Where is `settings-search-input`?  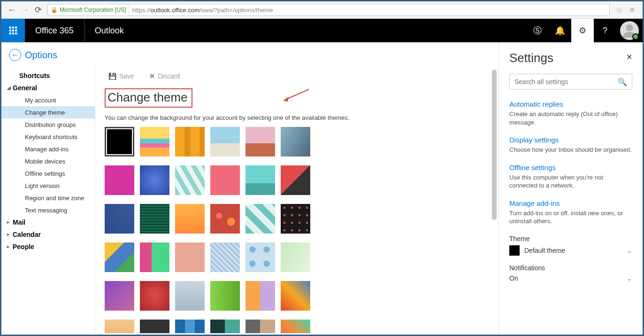
settings-search-input is located at coordinates (566, 82).